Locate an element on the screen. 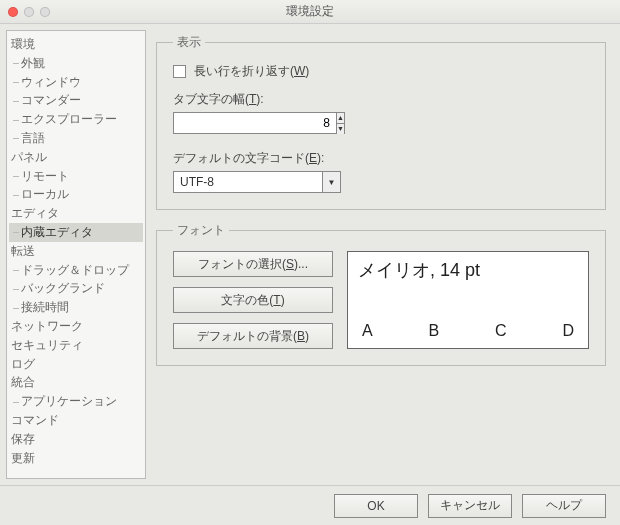  tree-item: ローカル is located at coordinates (76, 194).